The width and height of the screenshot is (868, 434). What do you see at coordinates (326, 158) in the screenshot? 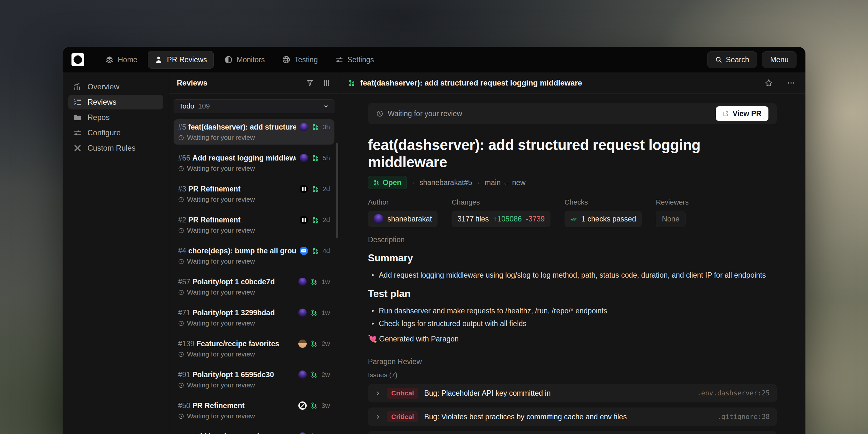
I see `time-ago: 5h` at bounding box center [326, 158].